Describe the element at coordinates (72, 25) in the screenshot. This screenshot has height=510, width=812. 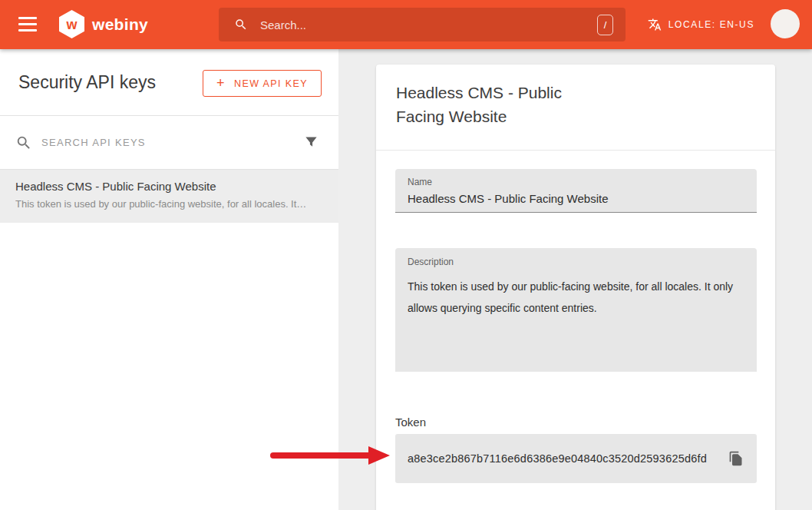
I see `webiny-hexagon-icon: w` at that location.